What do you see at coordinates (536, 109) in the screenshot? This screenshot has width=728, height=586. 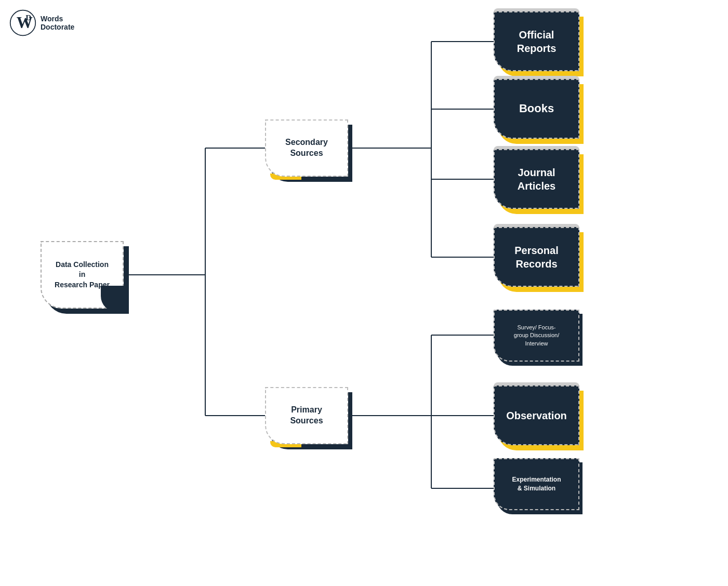 I see `books-node: Books` at bounding box center [536, 109].